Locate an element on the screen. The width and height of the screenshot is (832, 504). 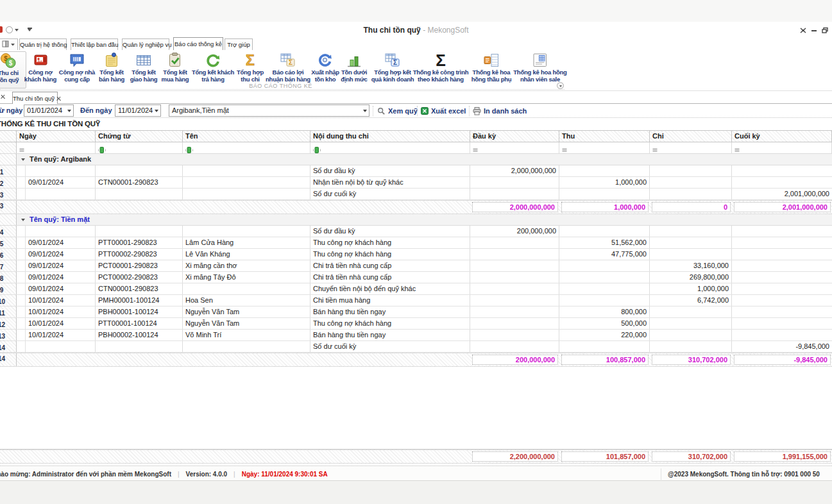
column-header-noidung: Nội dung thu chi is located at coordinates (390, 136).